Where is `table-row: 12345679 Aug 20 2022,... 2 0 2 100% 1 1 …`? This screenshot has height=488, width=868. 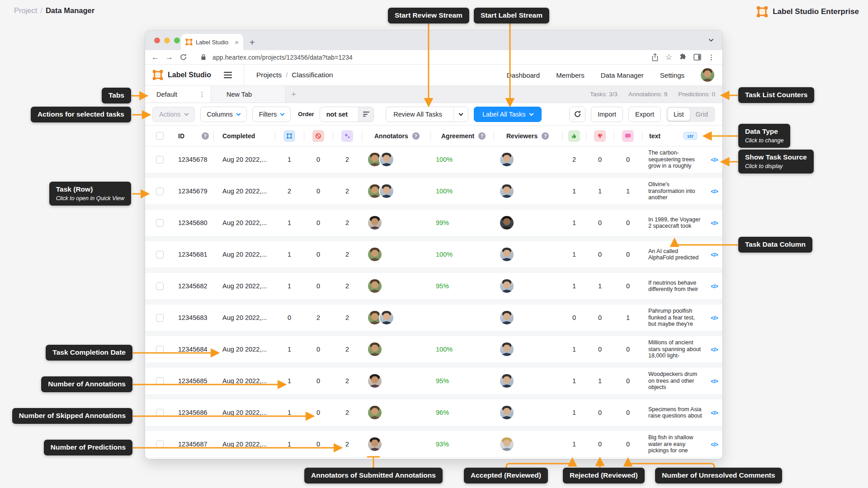
table-row: 12345679 Aug 20 2022,... 2 0 2 100% 1 1 … is located at coordinates (434, 194).